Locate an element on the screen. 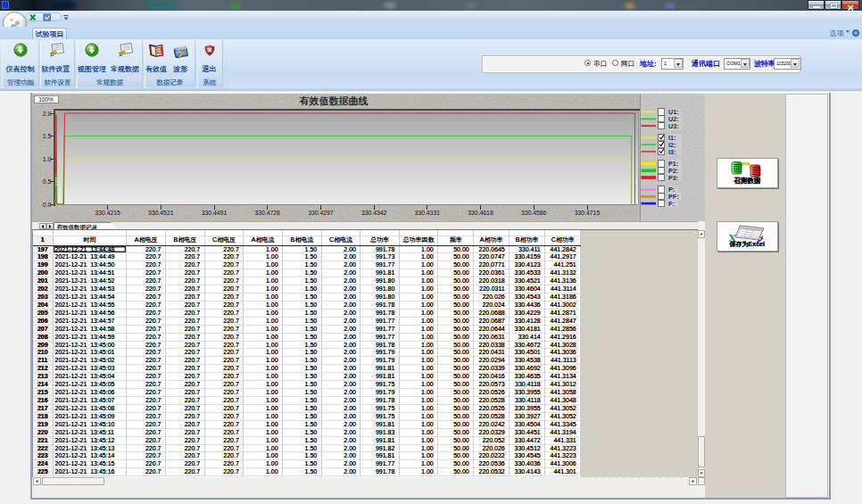 The height and width of the screenshot is (504, 862). svg-text: P3: is located at coordinates (673, 177).